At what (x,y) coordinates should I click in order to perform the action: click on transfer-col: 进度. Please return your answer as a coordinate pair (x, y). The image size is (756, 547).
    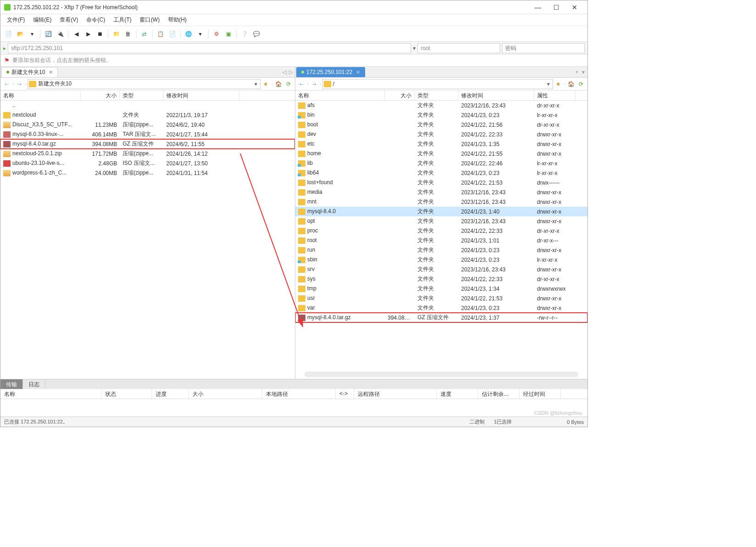
    Looking at the image, I should click on (170, 394).